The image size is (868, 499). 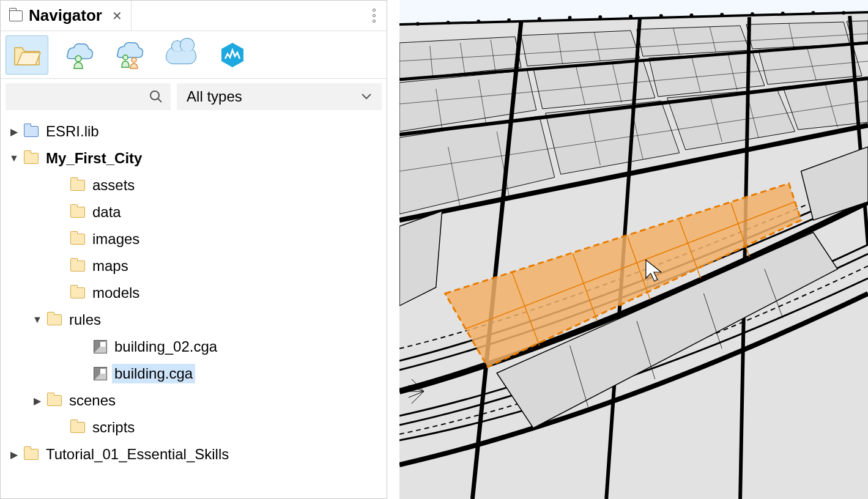 What do you see at coordinates (137, 454) in the screenshot?
I see `tree-label: Tutorial_01_Essential_Skills` at bounding box center [137, 454].